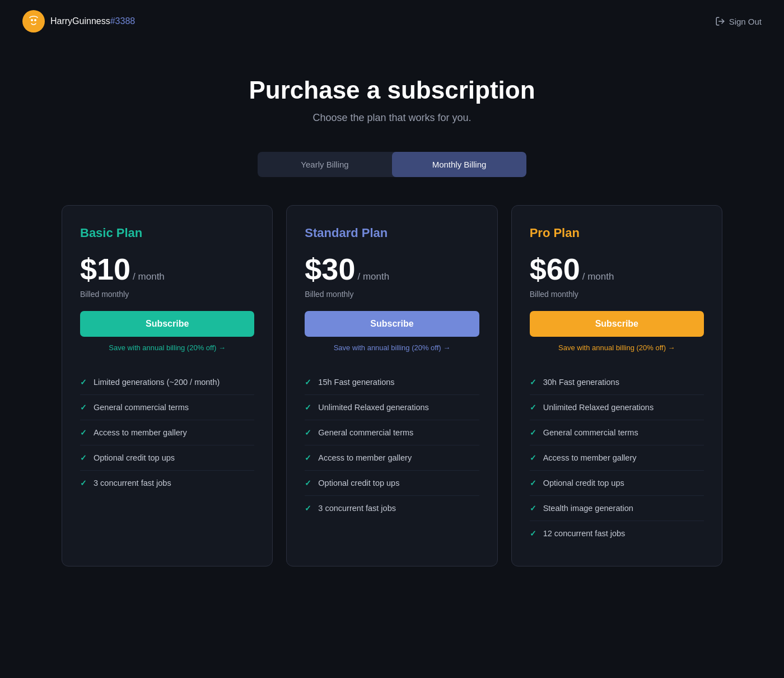 This screenshot has height=678, width=784. What do you see at coordinates (167, 233) in the screenshot?
I see `basic-plan-name: Basic Plan` at bounding box center [167, 233].